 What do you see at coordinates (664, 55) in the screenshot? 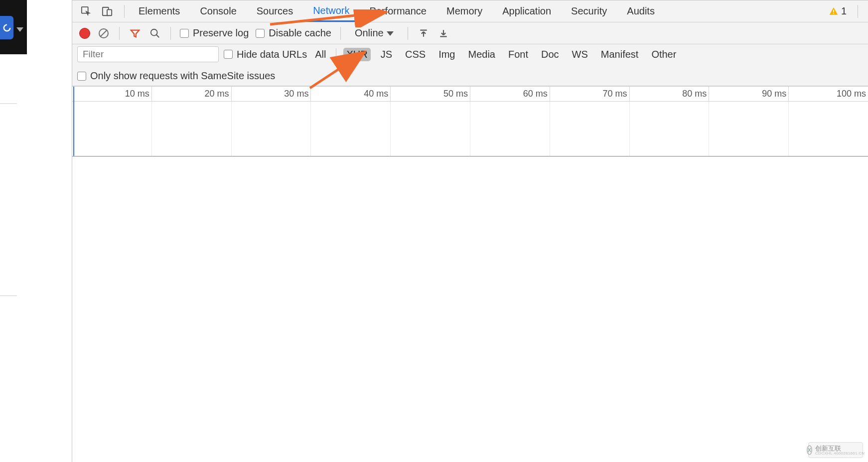
I see `type-other: Other` at bounding box center [664, 55].